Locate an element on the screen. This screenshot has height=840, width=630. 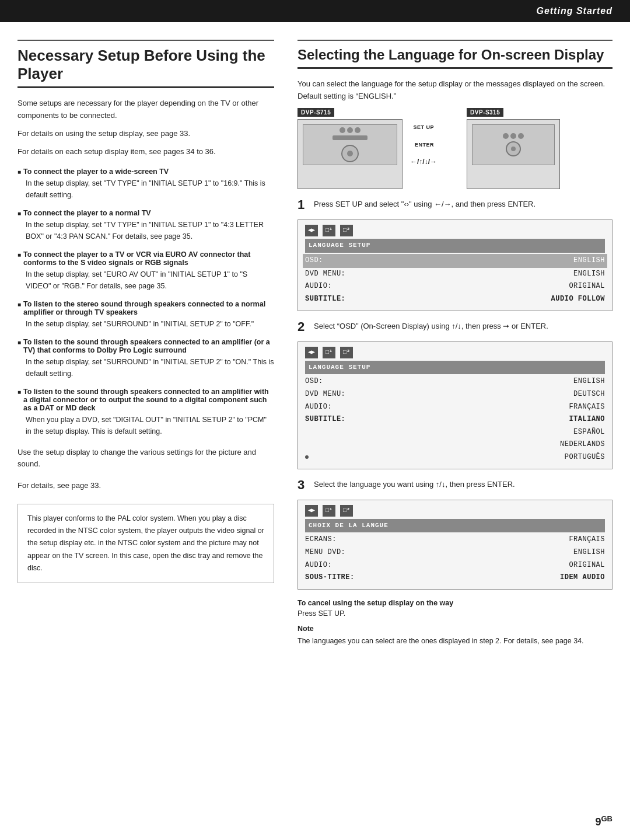
left-divider is located at coordinates (146, 40).